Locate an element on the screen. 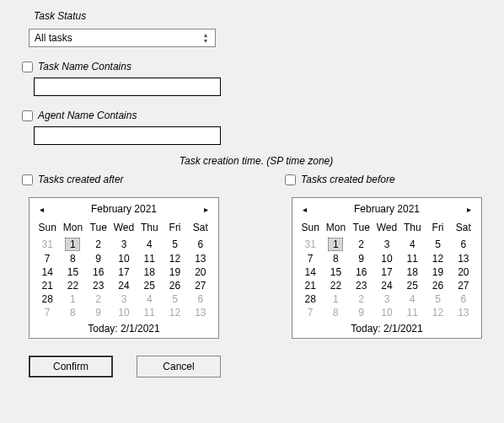  agent-name-input is located at coordinates (127, 136).